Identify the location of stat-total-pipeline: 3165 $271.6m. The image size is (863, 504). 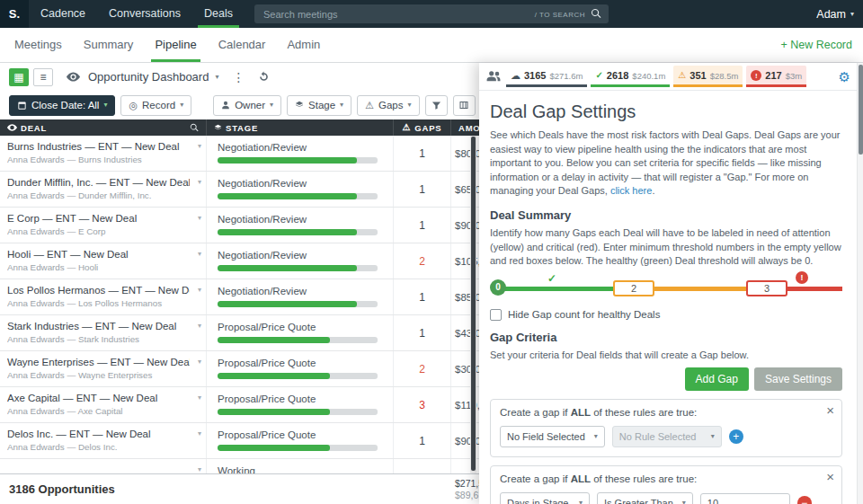
(547, 76).